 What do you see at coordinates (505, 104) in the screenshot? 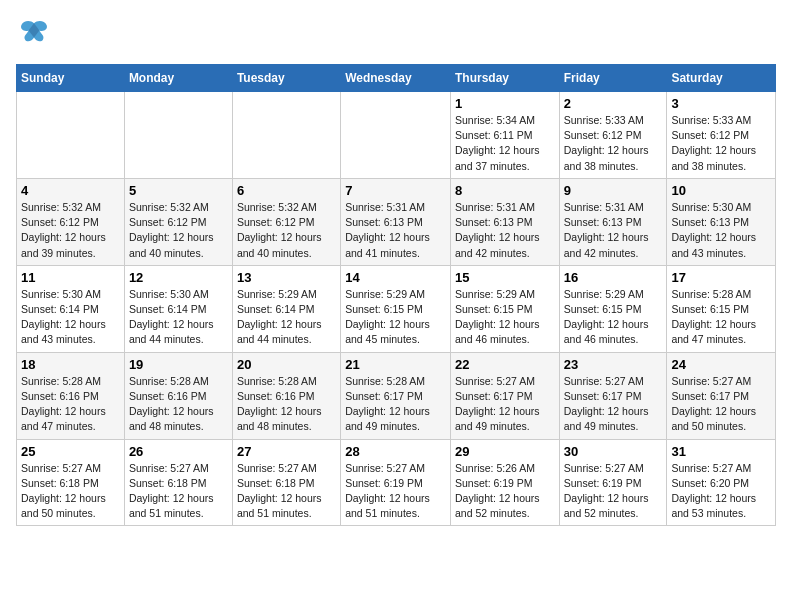
I see `day-number: 1` at bounding box center [505, 104].